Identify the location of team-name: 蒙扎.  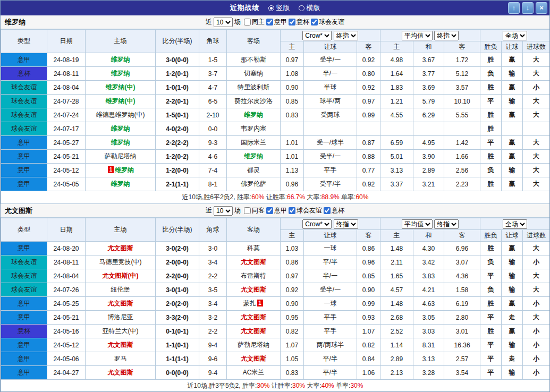
(250, 303).